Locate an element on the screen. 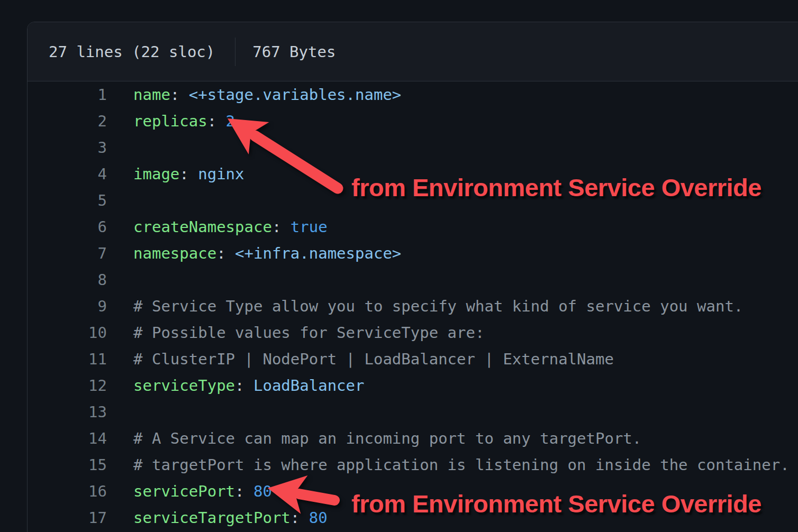  code-line: 11# ClusterIP | NodePort | LoadBalancer … is located at coordinates (413, 359).